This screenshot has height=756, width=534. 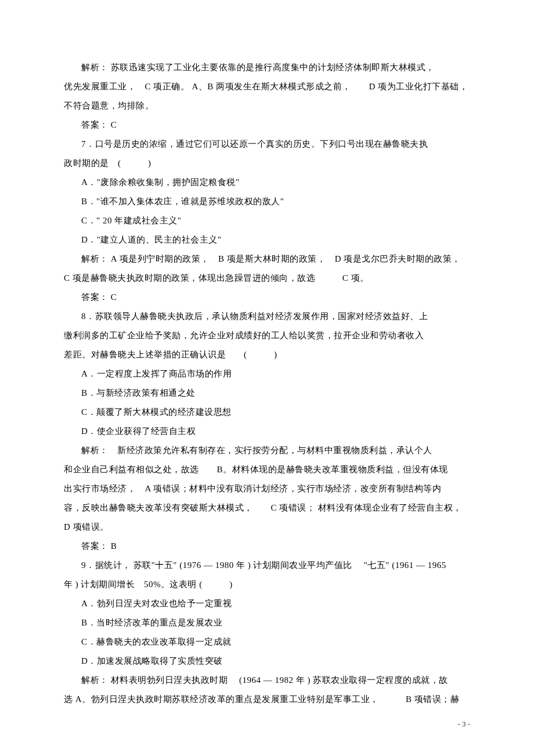 What do you see at coordinates (267, 259) in the screenshot?
I see `q7-analysis-1: 解析： A 项是列宁时期的政策， B 项是斯大林时期的政策， D 项是戈尔巴乔夫…` at bounding box center [267, 259].